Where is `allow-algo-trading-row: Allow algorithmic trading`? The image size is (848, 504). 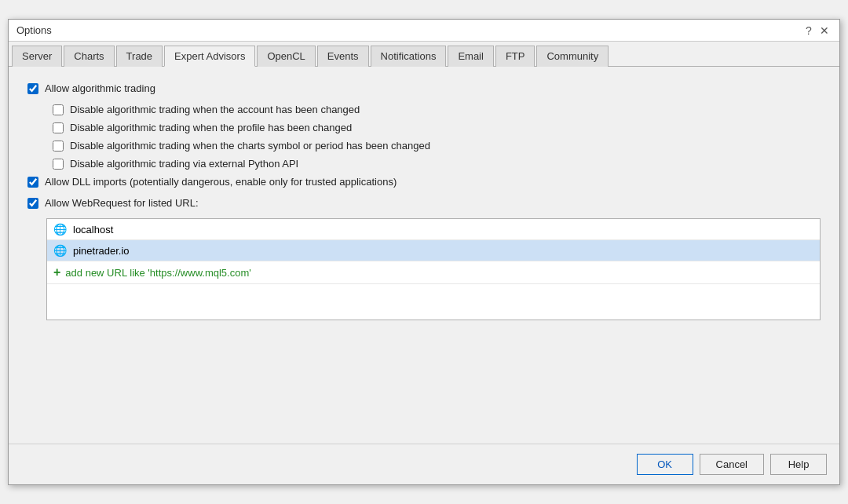
allow-algo-trading-row: Allow algorithmic trading is located at coordinates (424, 88).